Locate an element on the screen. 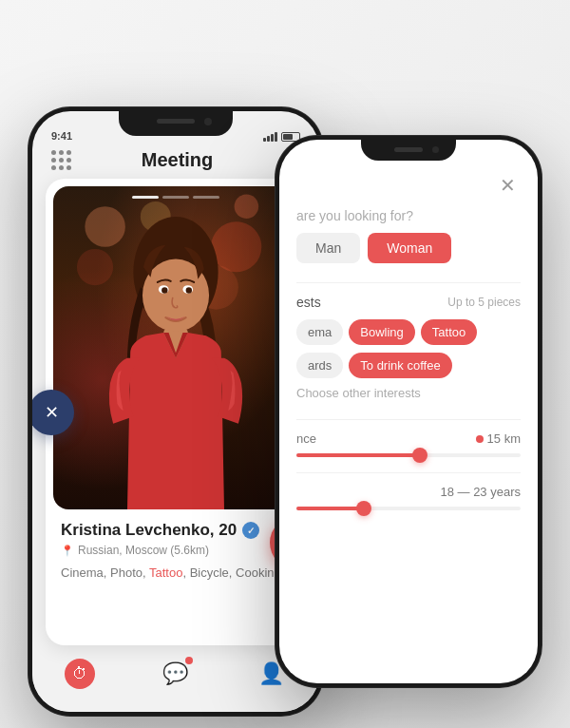 The width and height of the screenshot is (570, 728). distance-slider-section: nce 15 km is located at coordinates (408, 445).